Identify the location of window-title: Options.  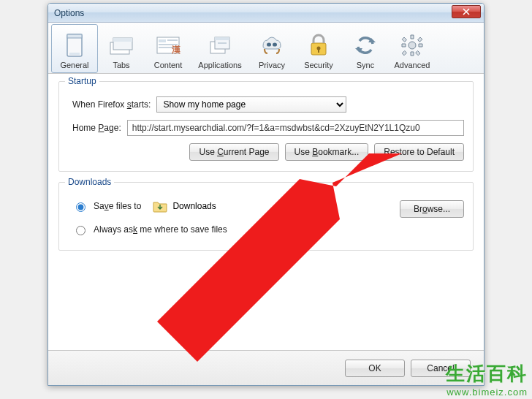
(67, 13).